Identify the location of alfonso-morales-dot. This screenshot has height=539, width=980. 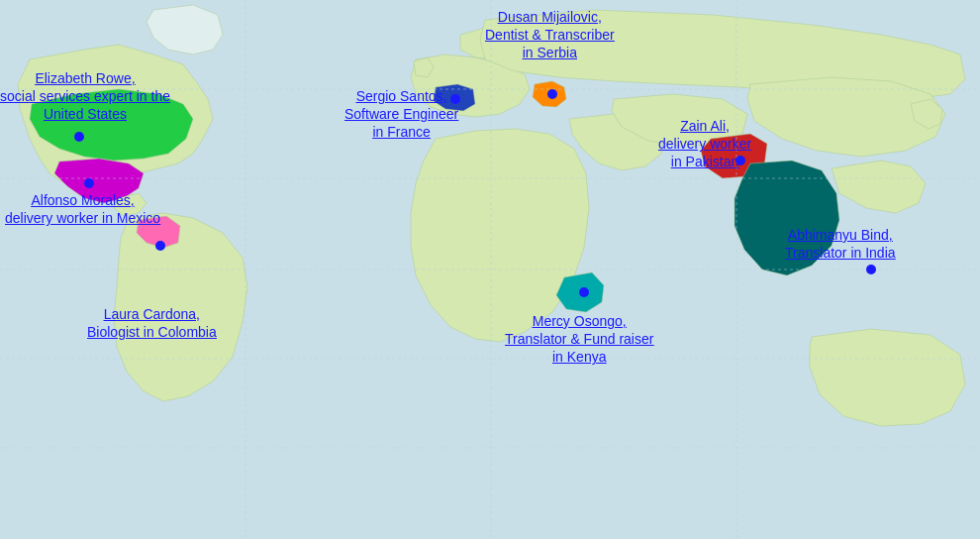
(89, 183).